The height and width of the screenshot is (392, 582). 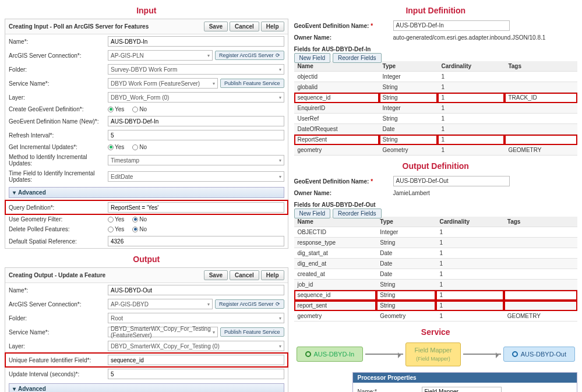 What do you see at coordinates (436, 108) in the screenshot?
I see `table-row: EnquirerIDInteger1` at bounding box center [436, 108].